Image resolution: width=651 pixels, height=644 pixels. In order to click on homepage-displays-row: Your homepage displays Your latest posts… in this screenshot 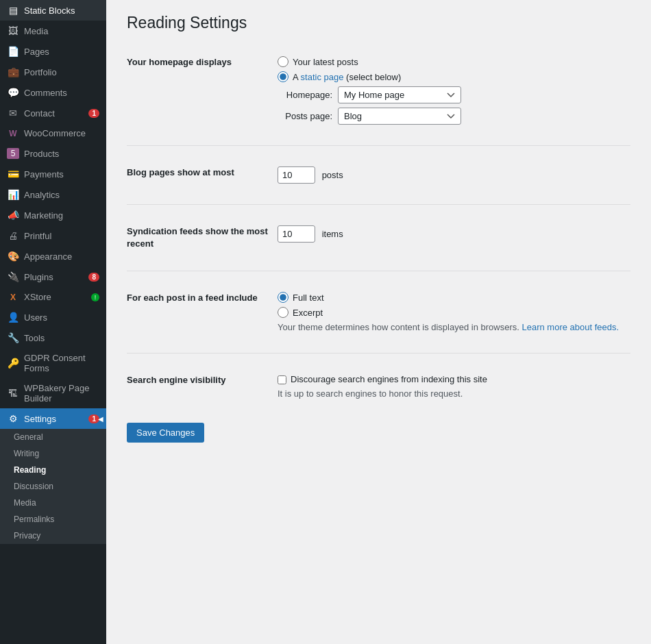, I will do `click(378, 90)`.